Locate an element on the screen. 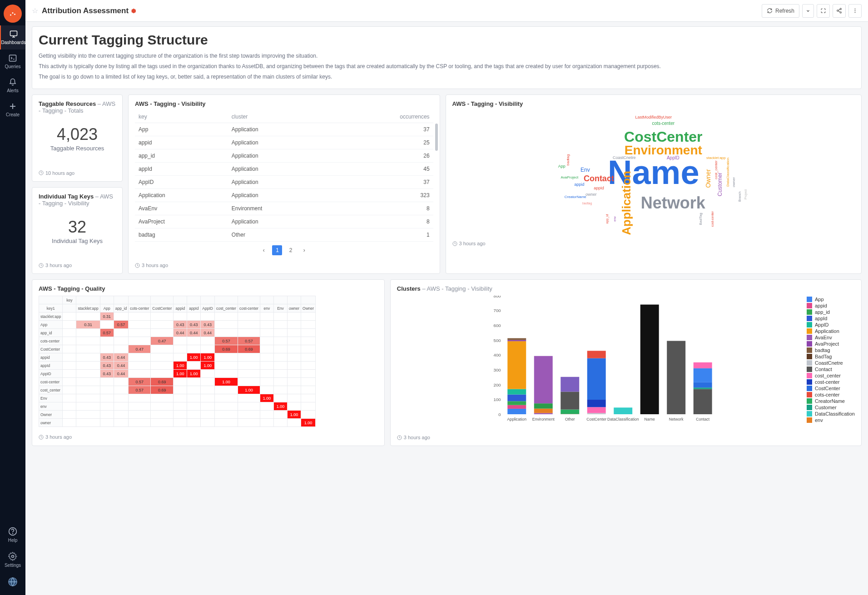  legend-item: AppID is located at coordinates (831, 325).